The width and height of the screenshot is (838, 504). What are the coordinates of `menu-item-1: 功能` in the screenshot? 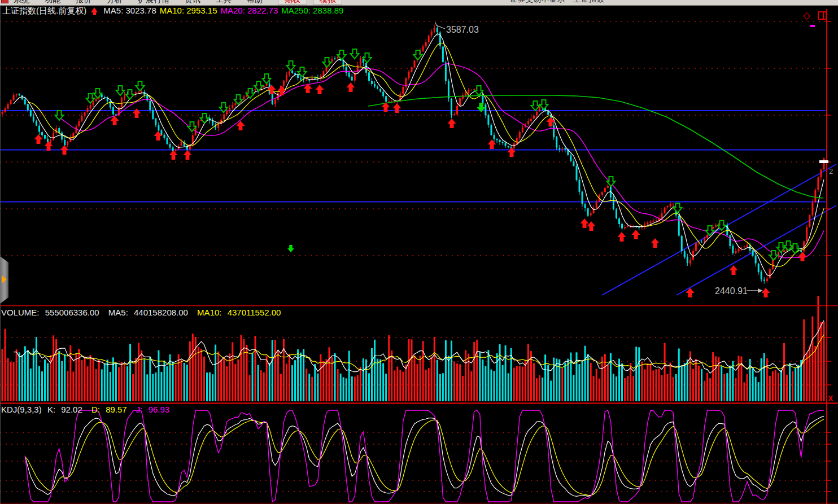 It's located at (53, 2).